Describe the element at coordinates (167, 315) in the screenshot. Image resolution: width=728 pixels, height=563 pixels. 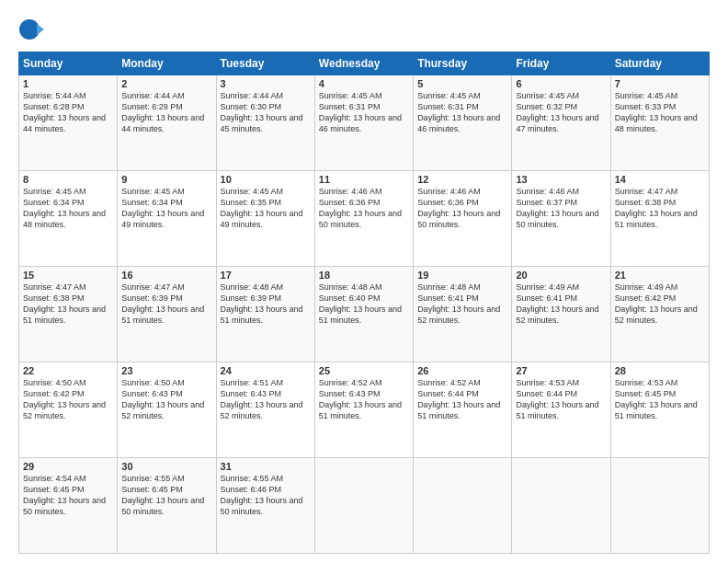
I see `calendar-cell: 16 Sunrise: 4:47 AMSunset: 6:39 PMDaylig…` at that location.